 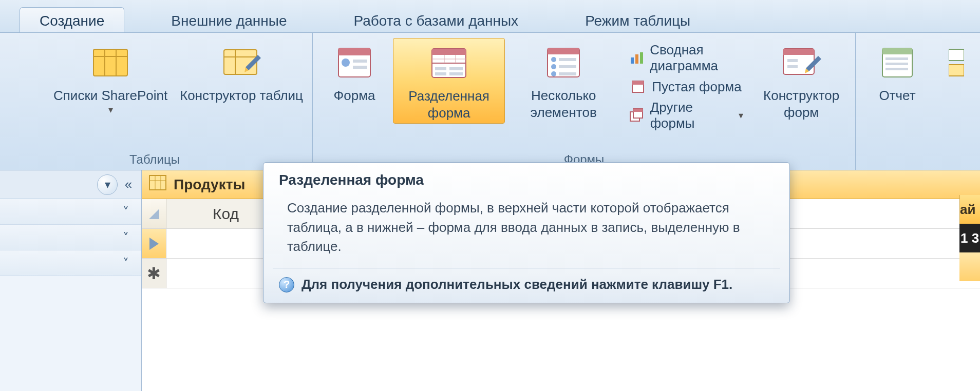 What do you see at coordinates (210, 185) in the screenshot?
I see `object-tab-title: Продукты` at bounding box center [210, 185].